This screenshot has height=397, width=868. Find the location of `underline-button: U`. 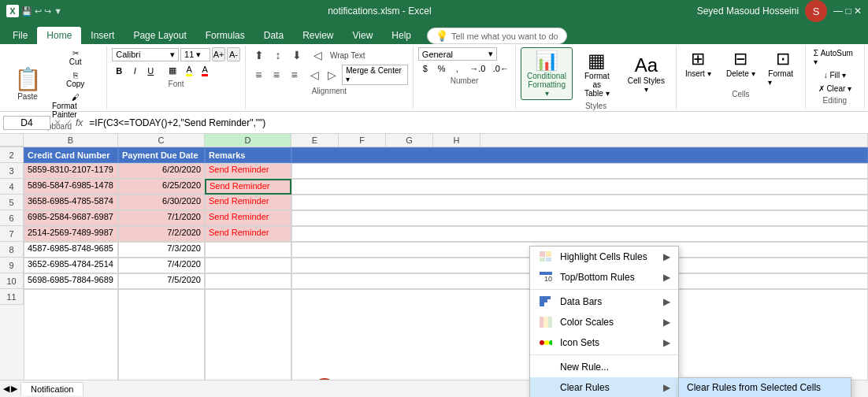

underline-button: U is located at coordinates (150, 71).